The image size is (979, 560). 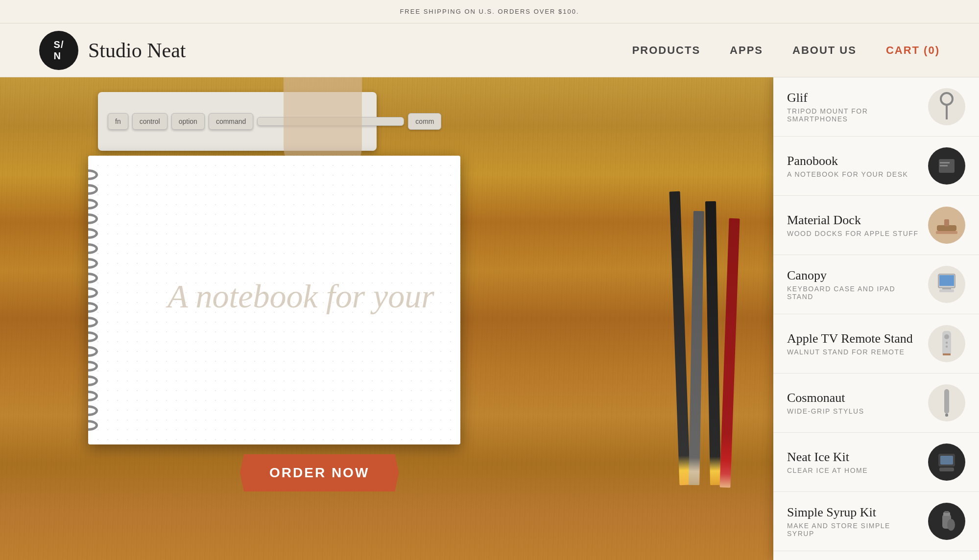 What do you see at coordinates (947, 521) in the screenshot?
I see `simple-syrup-kit-icon-svg` at bounding box center [947, 521].